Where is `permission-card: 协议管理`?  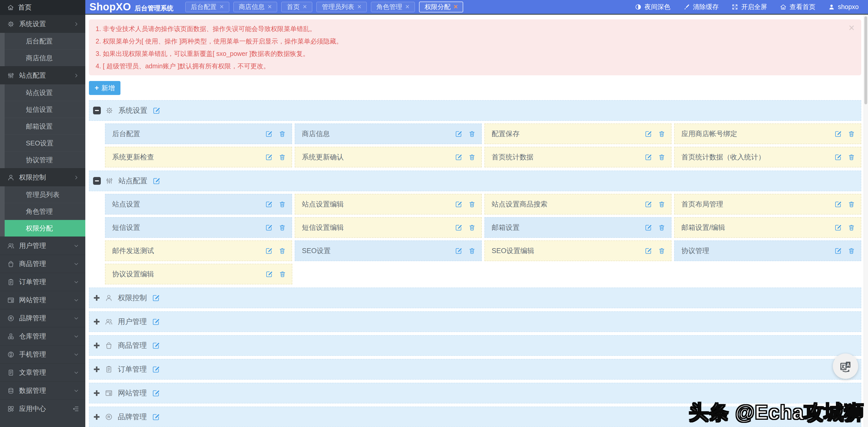
permission-card: 协议管理 is located at coordinates (768, 251).